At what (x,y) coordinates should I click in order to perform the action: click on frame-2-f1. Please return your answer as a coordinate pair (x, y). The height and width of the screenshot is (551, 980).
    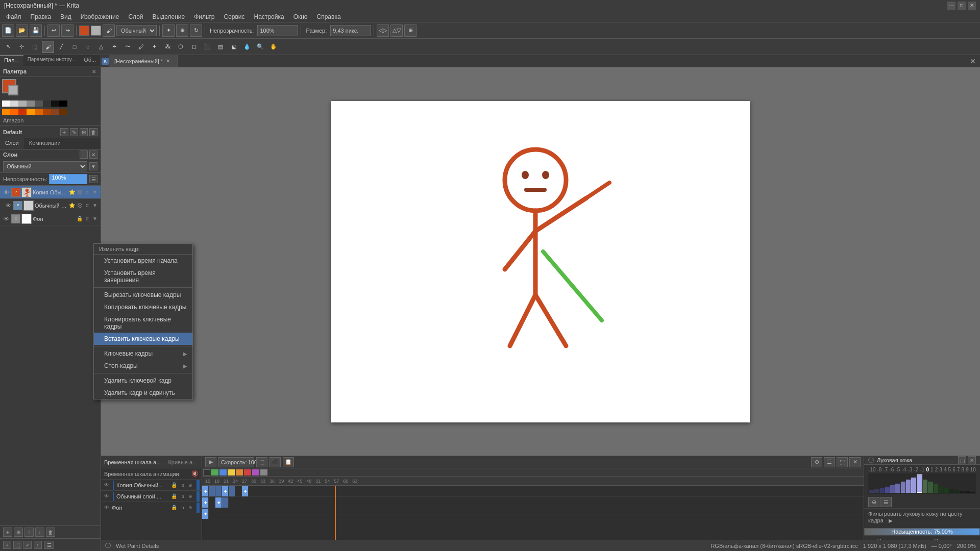
    Looking at the image, I should click on (226, 503).